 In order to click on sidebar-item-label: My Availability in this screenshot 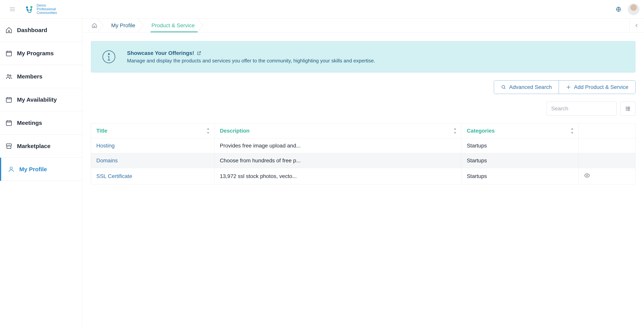, I will do `click(37, 100)`.